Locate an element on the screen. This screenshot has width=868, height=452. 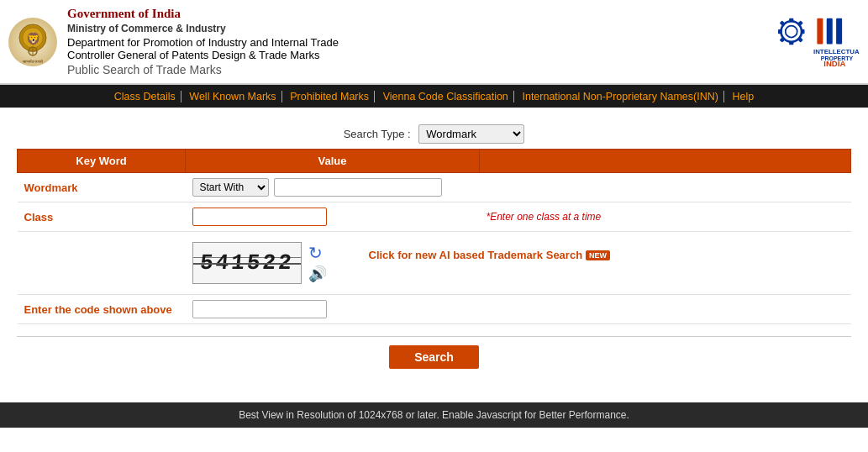
wordmark-label: Wordmark is located at coordinates (102, 188).